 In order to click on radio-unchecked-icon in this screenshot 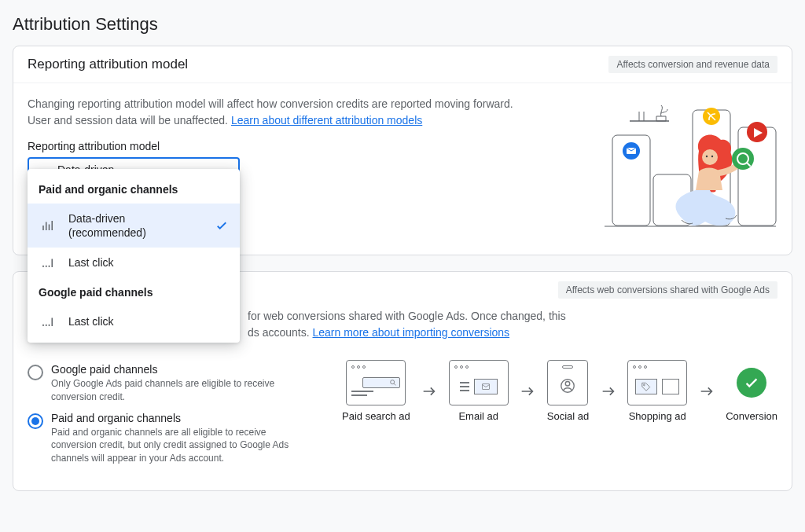, I will do `click(35, 372)`.